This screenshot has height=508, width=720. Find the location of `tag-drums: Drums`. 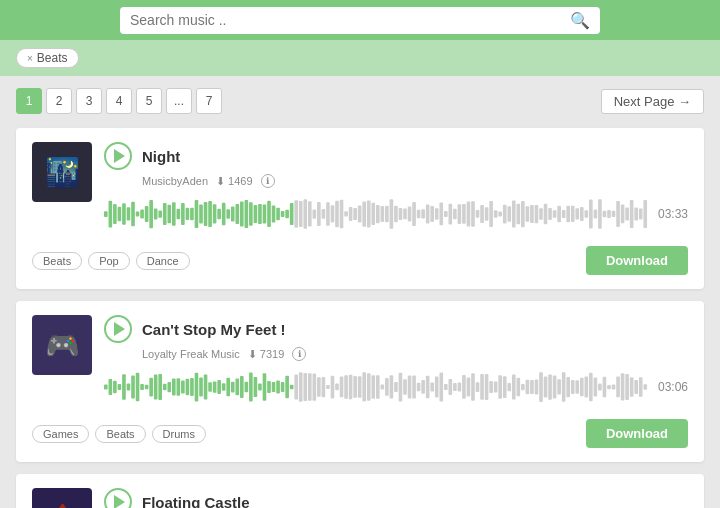

tag-drums: Drums is located at coordinates (179, 434).